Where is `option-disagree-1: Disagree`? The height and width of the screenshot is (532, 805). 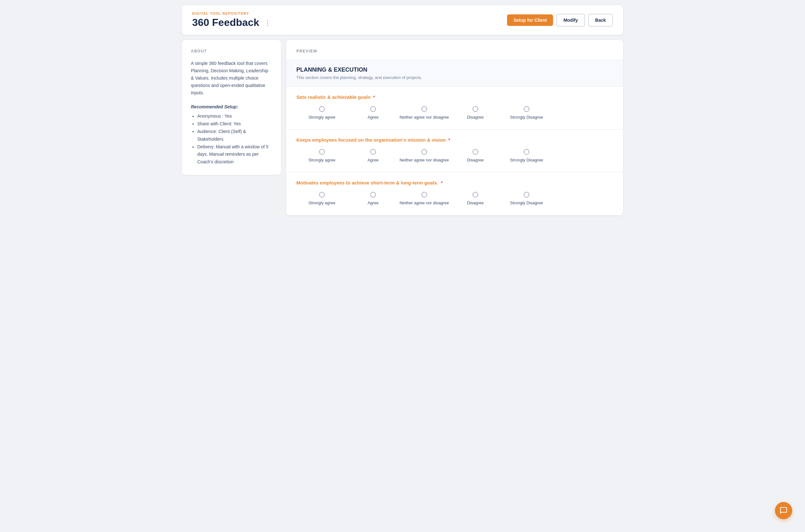
option-disagree-1: Disagree is located at coordinates (476, 113).